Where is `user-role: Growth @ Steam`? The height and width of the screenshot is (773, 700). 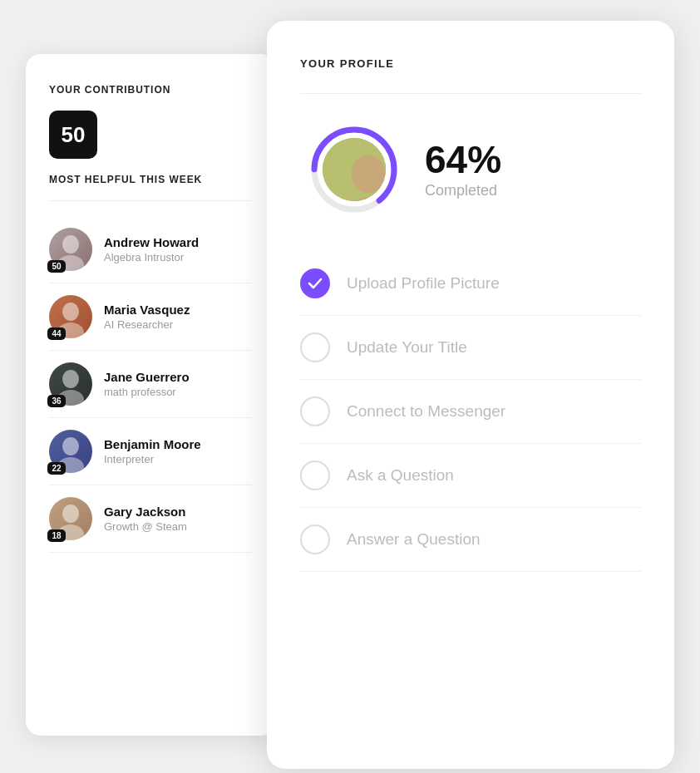 user-role: Growth @ Steam is located at coordinates (145, 527).